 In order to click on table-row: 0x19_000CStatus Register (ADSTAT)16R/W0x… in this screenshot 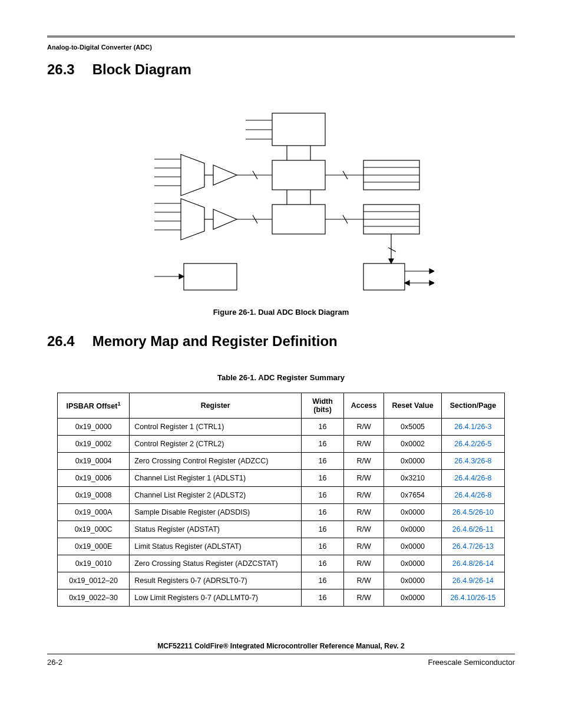, I will do `click(282, 529)`.